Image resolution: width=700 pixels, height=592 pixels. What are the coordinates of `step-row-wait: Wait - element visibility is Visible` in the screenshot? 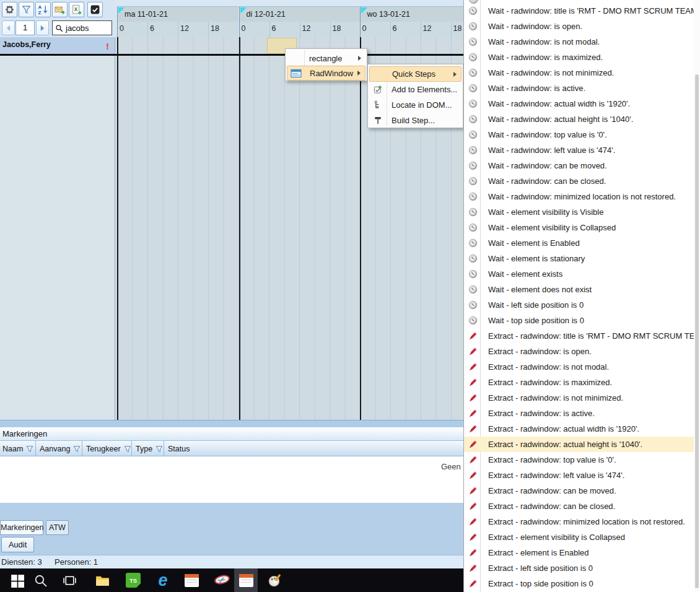 It's located at (579, 212).